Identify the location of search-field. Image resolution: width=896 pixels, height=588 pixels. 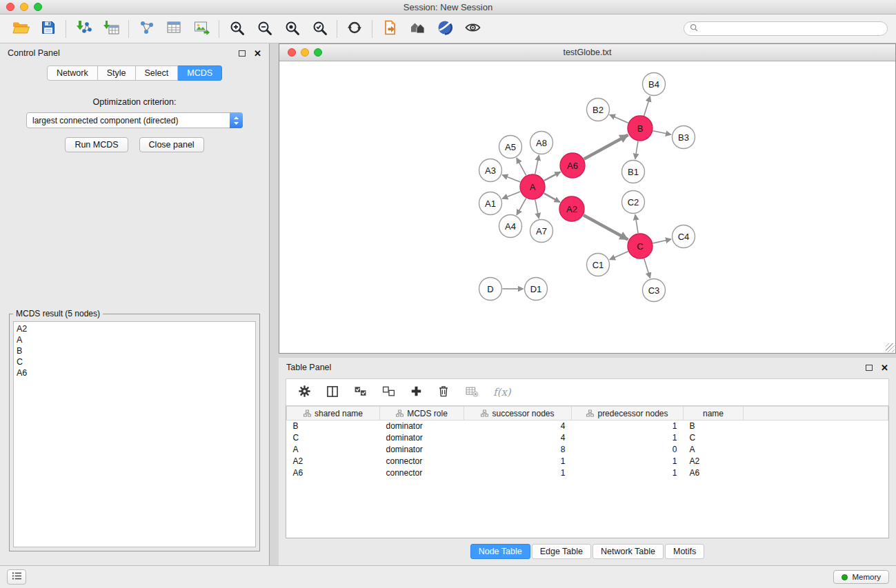
(786, 29).